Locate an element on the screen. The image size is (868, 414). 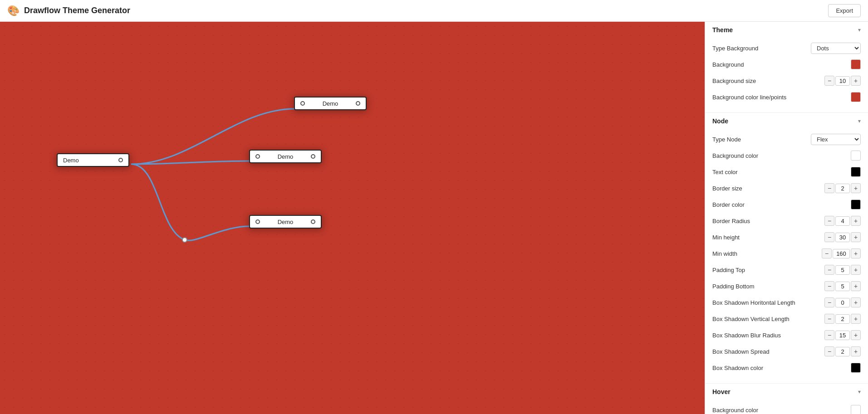
background-row: Background is located at coordinates (787, 64).